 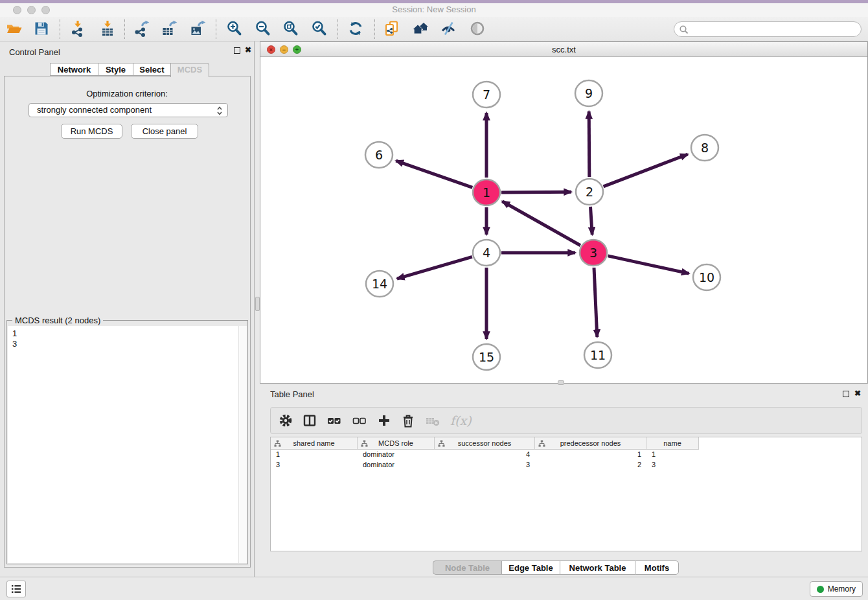 I want to click on task-list-icon, so click(x=16, y=589).